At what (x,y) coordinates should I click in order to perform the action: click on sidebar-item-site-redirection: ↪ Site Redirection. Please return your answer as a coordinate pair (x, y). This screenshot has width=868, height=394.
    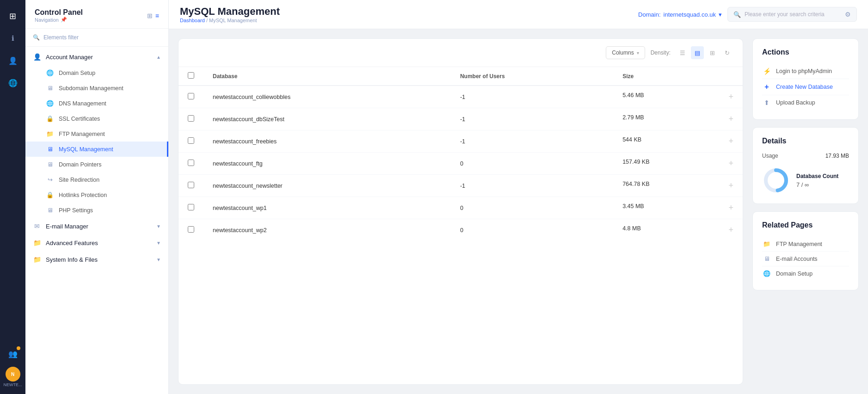
    Looking at the image, I should click on (97, 179).